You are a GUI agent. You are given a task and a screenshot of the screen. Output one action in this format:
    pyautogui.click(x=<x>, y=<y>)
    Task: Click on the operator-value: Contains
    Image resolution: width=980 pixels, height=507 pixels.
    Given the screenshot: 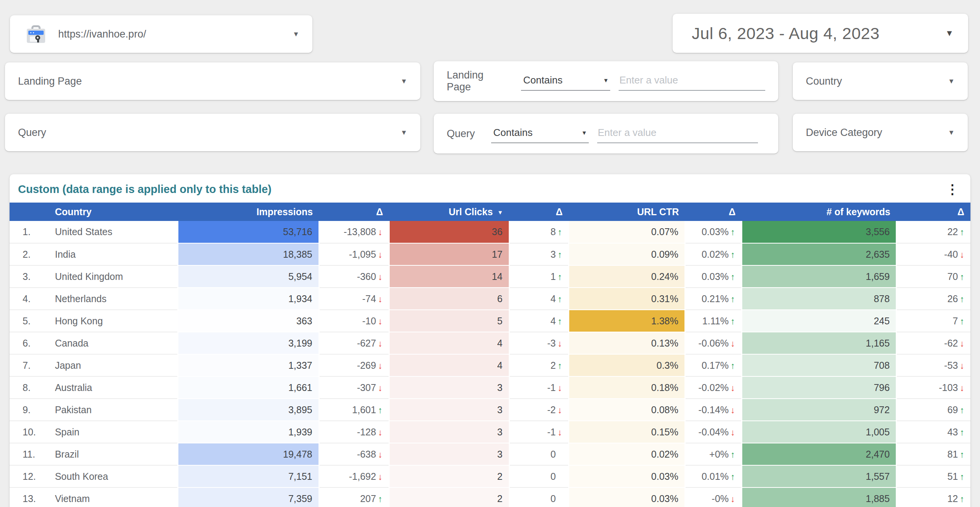 What is the action you would take?
    pyautogui.click(x=513, y=132)
    